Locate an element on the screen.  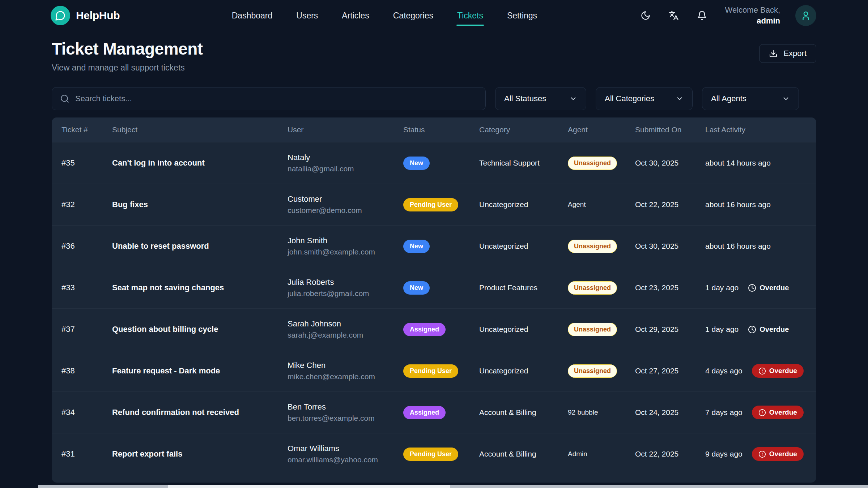
status-badge: New is located at coordinates (417, 288).